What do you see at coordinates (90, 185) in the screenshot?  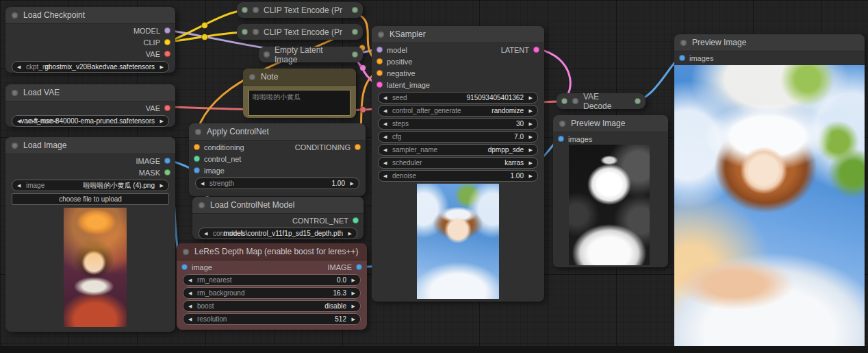 I see `image-file-widget: ◀ image 啦啦啦的小黄瓜 (4).png ▶` at bounding box center [90, 185].